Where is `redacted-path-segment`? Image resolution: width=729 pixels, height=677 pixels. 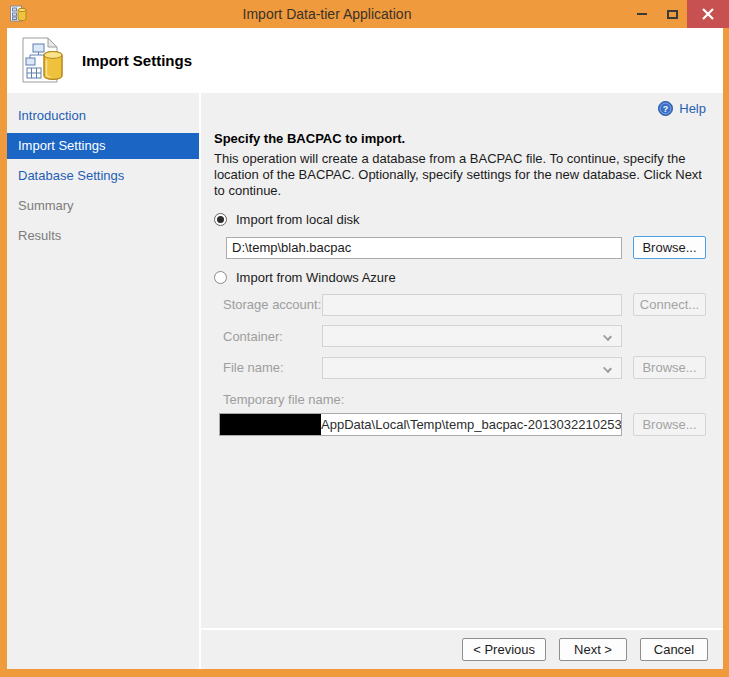
redacted-path-segment is located at coordinates (270, 424).